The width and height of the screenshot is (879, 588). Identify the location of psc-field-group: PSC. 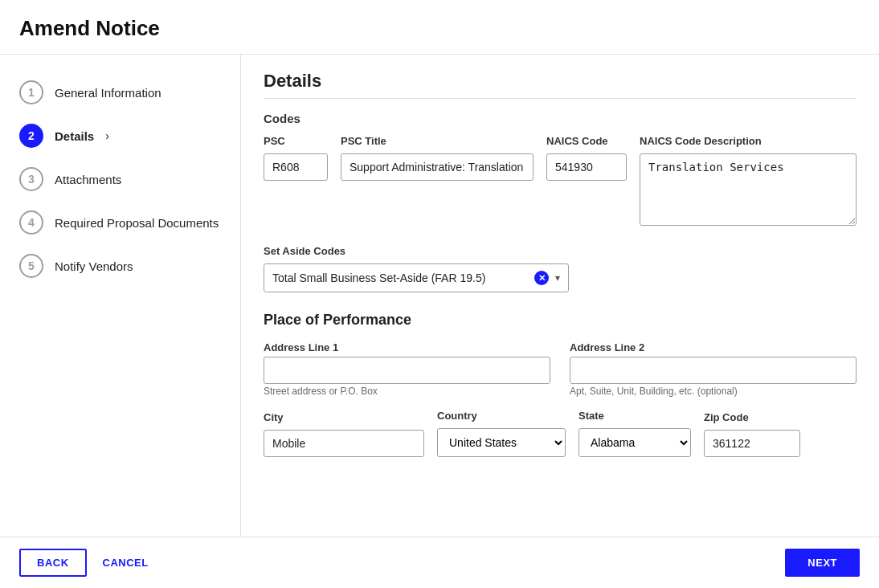
(296, 157).